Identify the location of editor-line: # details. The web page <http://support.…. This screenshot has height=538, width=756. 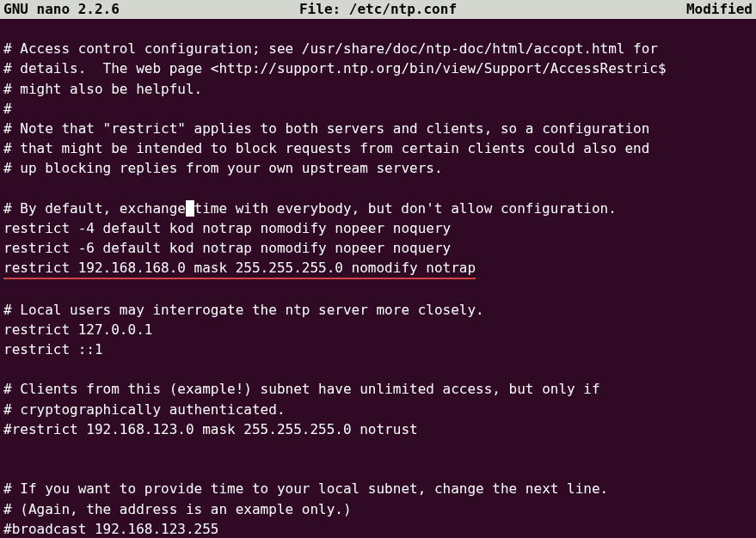
(378, 69).